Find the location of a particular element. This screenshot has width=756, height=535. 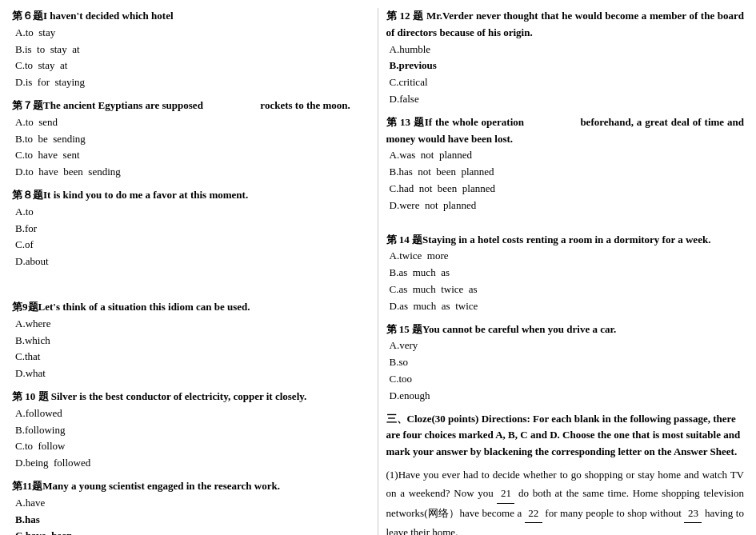

q10-optA: A.followed is located at coordinates (190, 414).